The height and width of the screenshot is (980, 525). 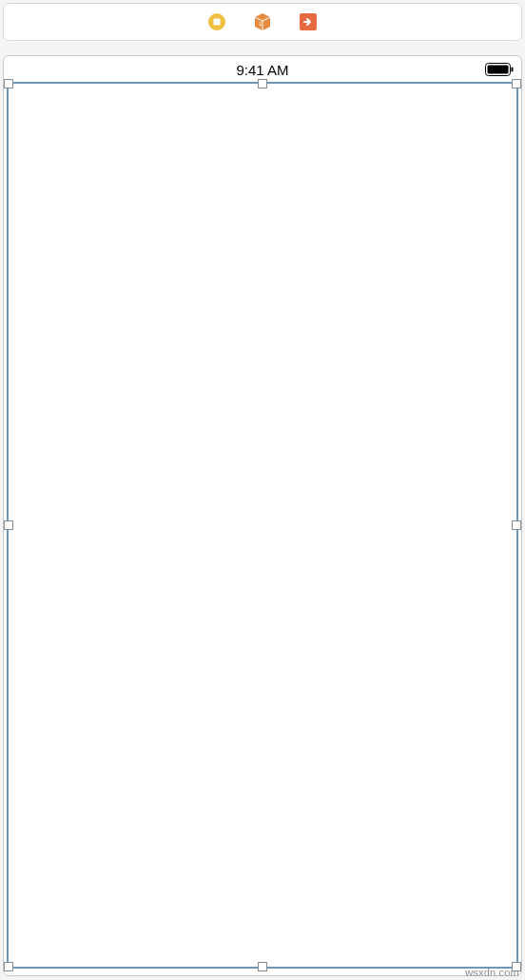 I want to click on toolbar: 1, so click(x=262, y=22).